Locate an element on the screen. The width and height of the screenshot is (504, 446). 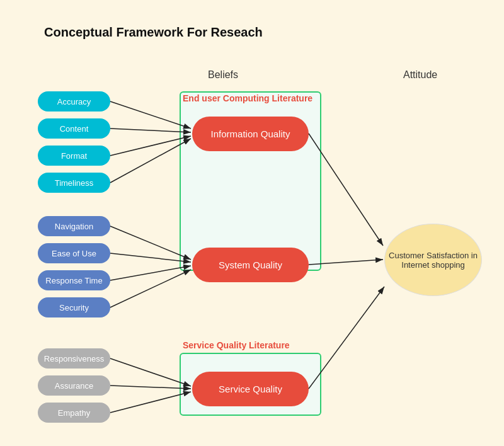
blue-item-0: Navigation is located at coordinates (74, 226).